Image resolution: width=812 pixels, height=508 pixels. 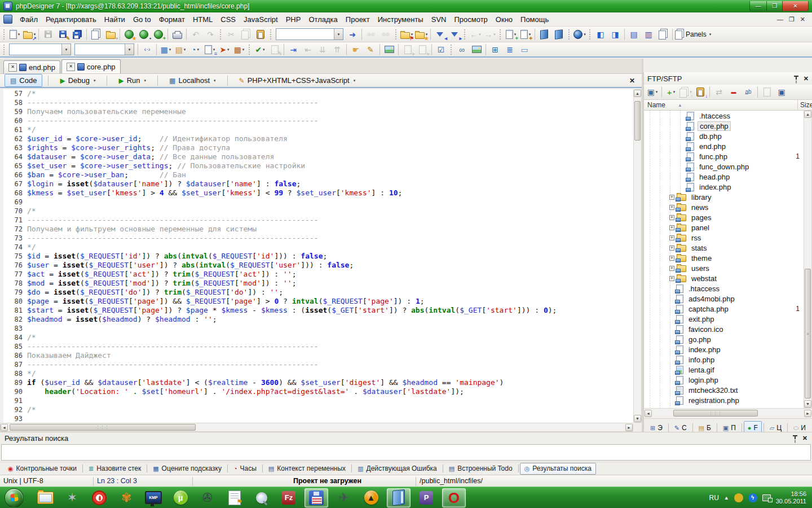 I want to click on code-line: 69, so click(x=318, y=202).